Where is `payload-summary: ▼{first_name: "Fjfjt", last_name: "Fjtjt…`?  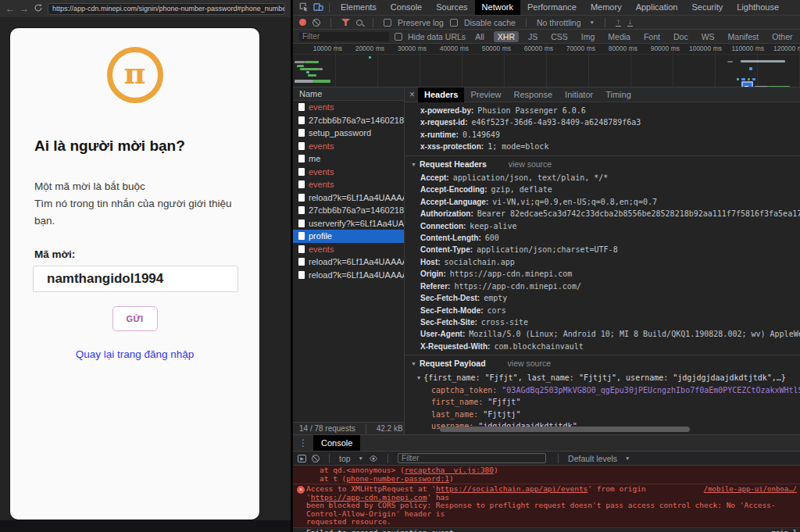 payload-summary: ▼{first_name: "Fjfjt", last_name: "Fjtjt… is located at coordinates (602, 378).